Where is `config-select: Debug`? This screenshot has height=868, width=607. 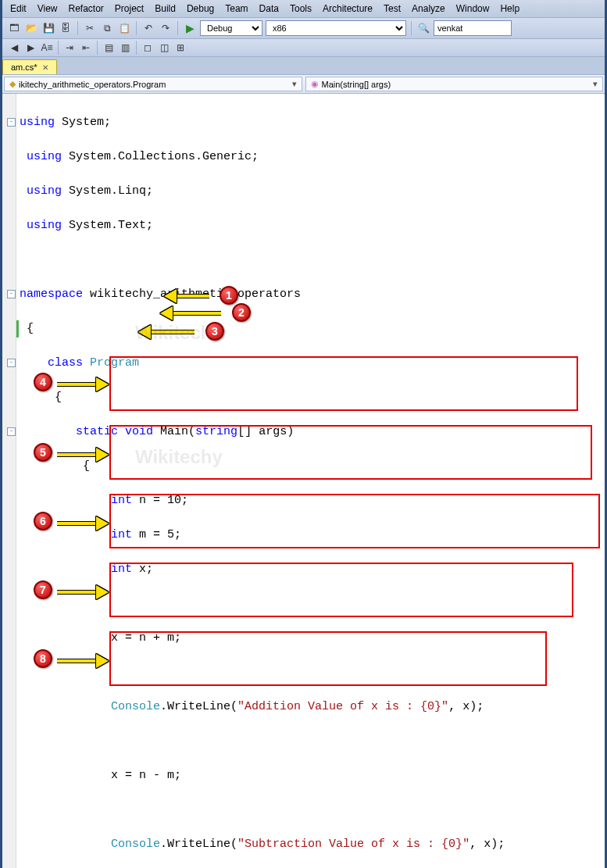 config-select: Debug is located at coordinates (231, 28).